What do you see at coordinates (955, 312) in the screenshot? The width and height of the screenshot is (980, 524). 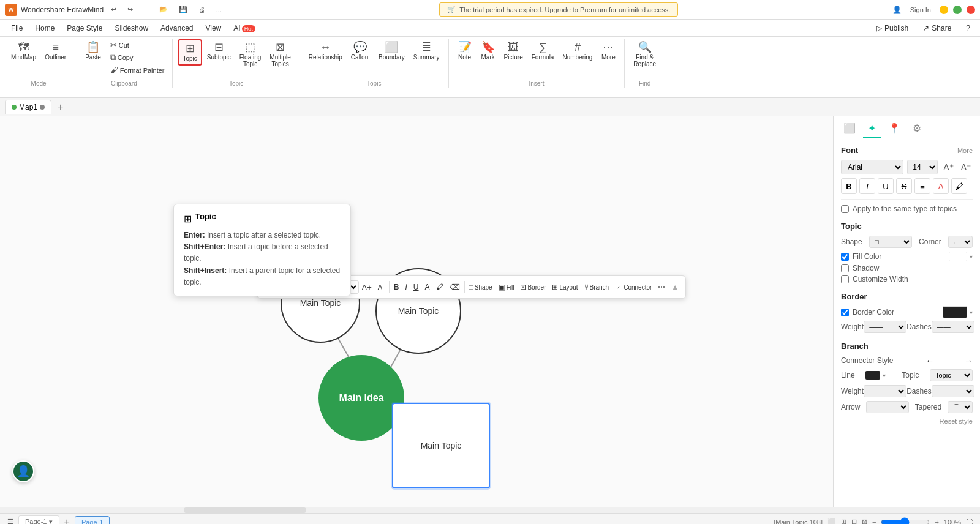 I see `border-color-swatch` at bounding box center [955, 312].